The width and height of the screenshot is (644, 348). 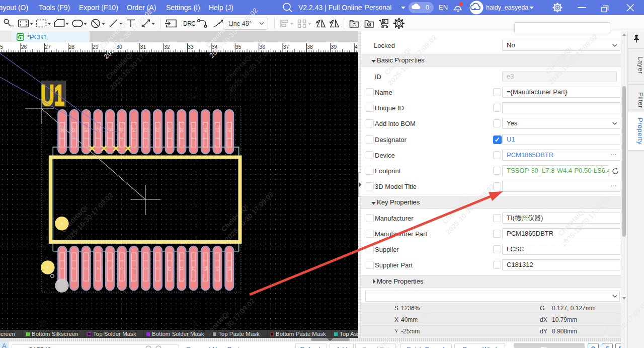 What do you see at coordinates (217, 130) in the screenshot?
I see `svg-text: 17` at bounding box center [217, 130].